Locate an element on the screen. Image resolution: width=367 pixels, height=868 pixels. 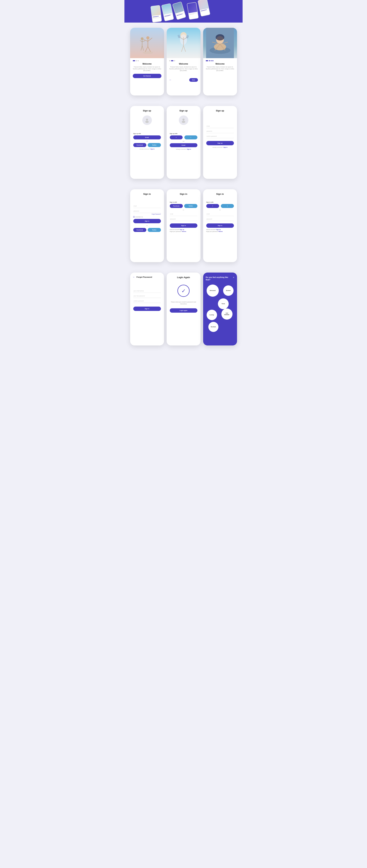
signup-2-content: Sign up Sign up with f t is located at coordinates (184, 129).